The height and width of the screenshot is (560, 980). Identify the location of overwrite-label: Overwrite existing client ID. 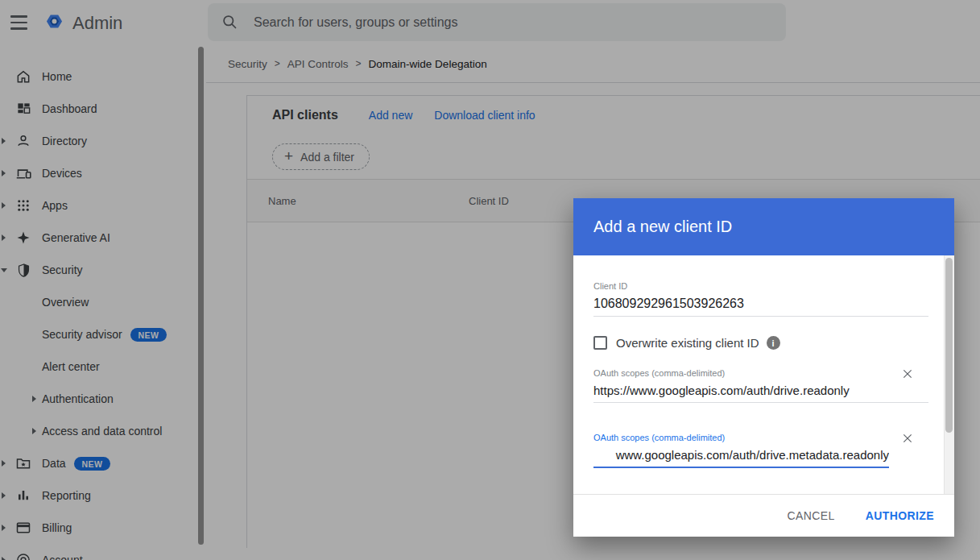
(688, 343).